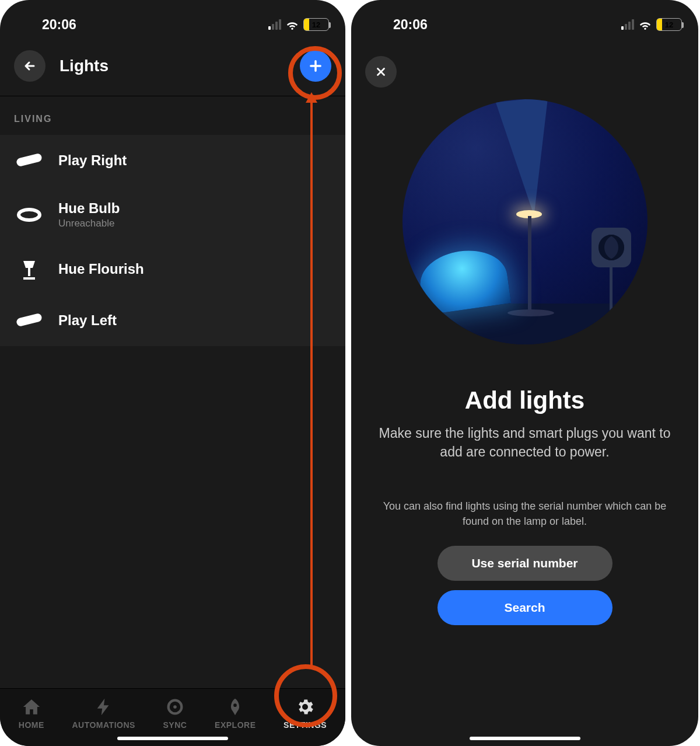  Describe the element at coordinates (525, 563) in the screenshot. I see `use-serial-number-button: Use serial number` at that location.